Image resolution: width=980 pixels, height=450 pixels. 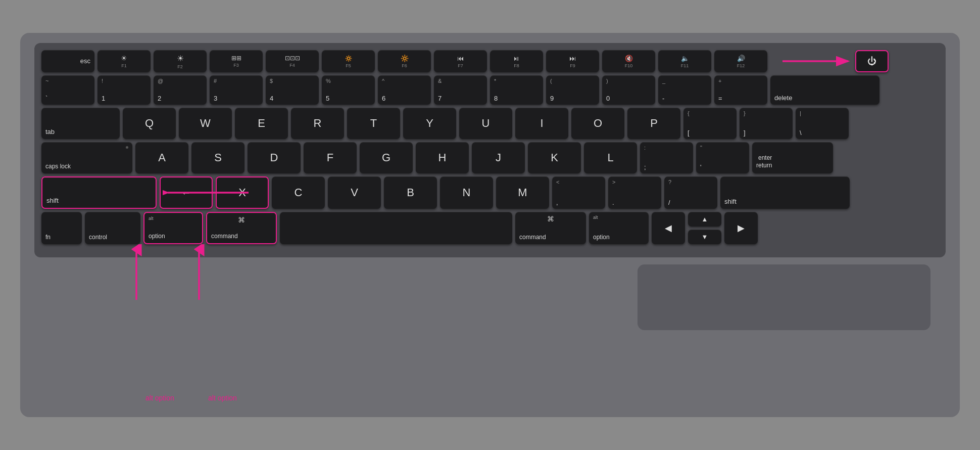 What do you see at coordinates (490, 193) in the screenshot?
I see `shift-row: shift ← X C V` at bounding box center [490, 193].